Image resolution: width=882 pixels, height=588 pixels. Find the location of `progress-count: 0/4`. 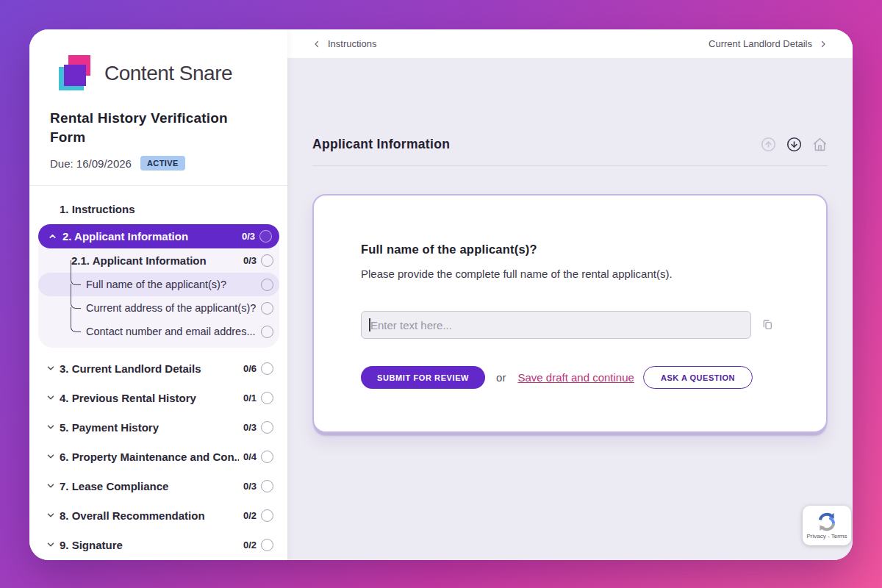

progress-count: 0/4 is located at coordinates (248, 457).